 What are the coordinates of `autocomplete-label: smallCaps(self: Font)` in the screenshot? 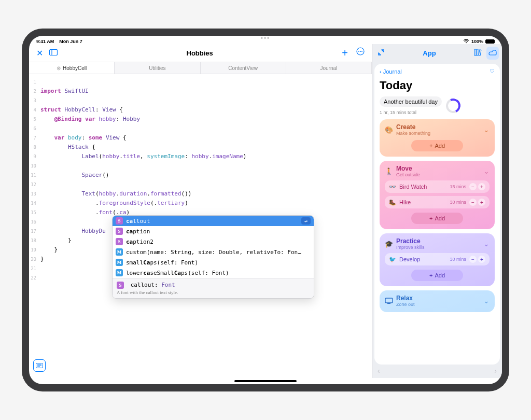 It's located at (162, 262).